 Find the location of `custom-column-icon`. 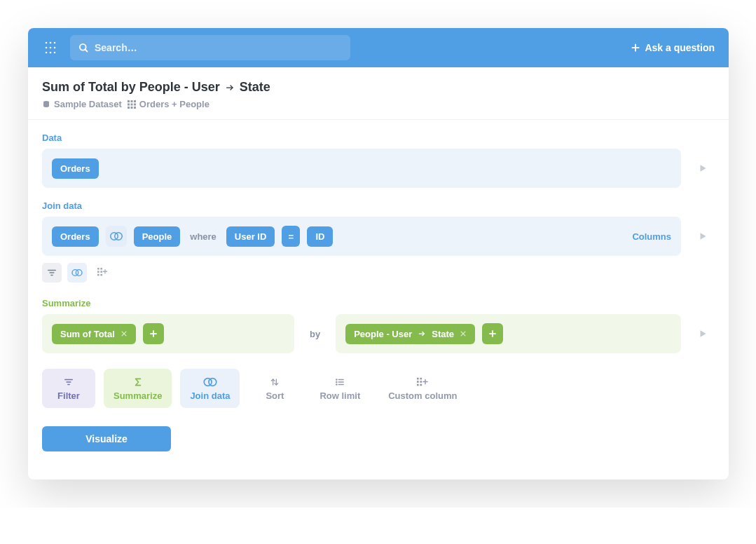

custom-column-icon is located at coordinates (422, 382).